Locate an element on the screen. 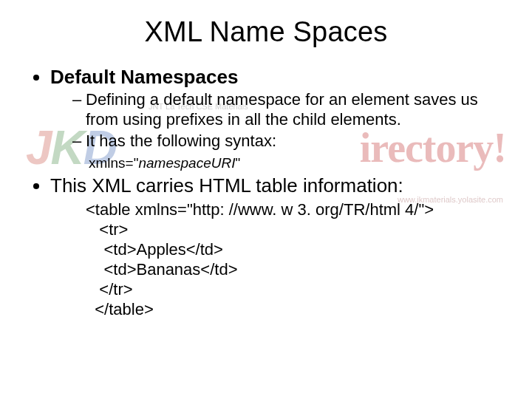  syntax-line: xmlns="namespaceURI" is located at coordinates (296, 163).